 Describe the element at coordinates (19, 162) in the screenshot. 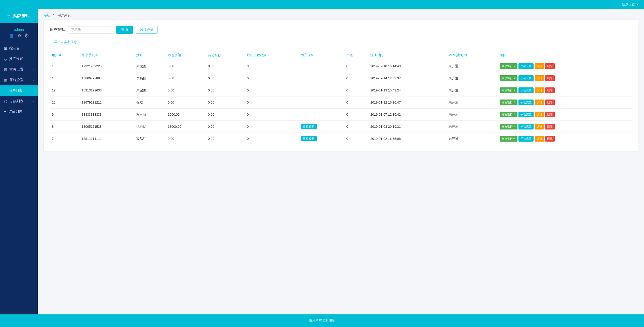

I see `sidebar: ≡ 系统管理 admin 👤 ⚙ ⏻ ⊞ 控制台 ◇ 推广设置 › ⊟ 首页设置…` at that location.